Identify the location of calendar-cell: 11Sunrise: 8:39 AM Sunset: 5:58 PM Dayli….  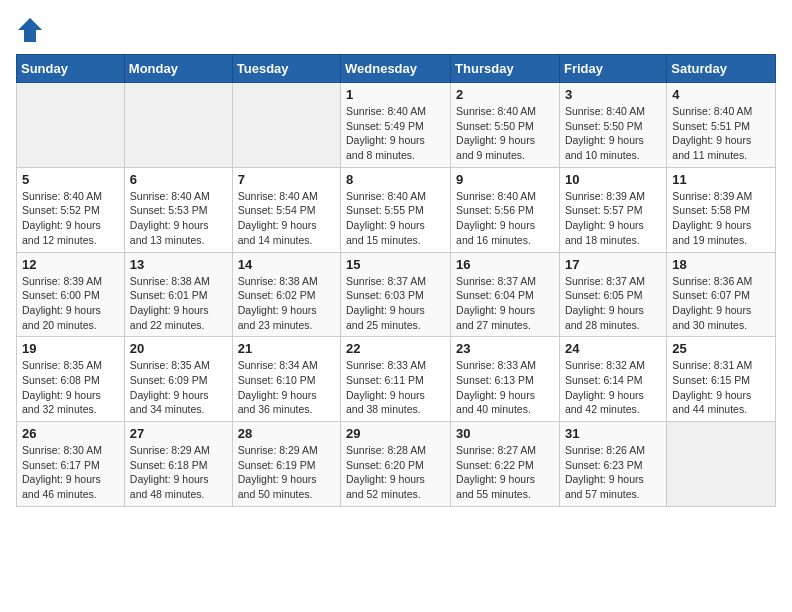
(722, 210).